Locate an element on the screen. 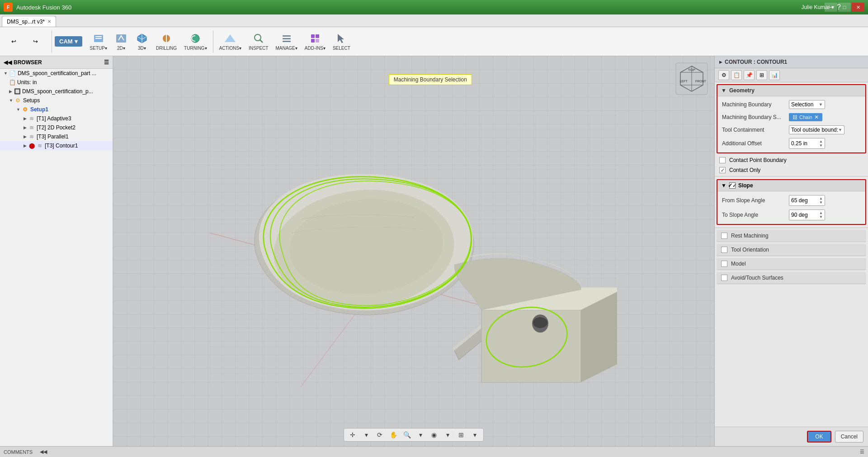 This screenshot has height=457, width=868. nav-cube: TOP LEFT FRONT is located at coordinates (692, 79).